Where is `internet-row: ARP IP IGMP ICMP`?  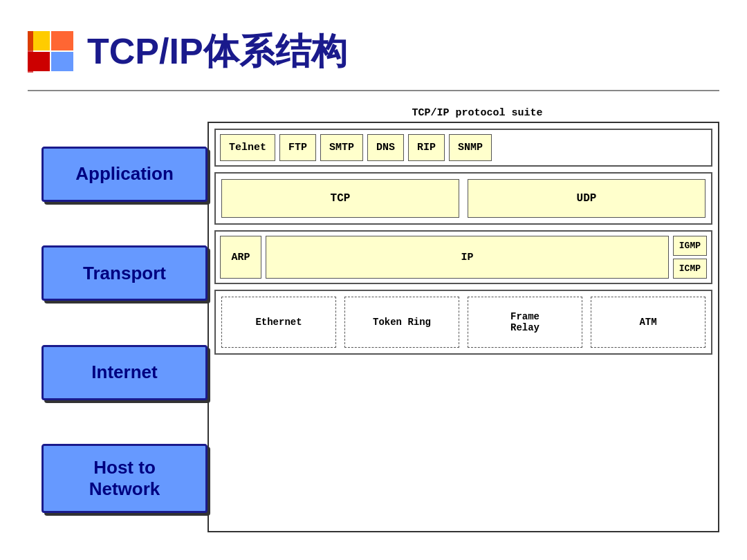
internet-row: ARP IP IGMP ICMP is located at coordinates (463, 257).